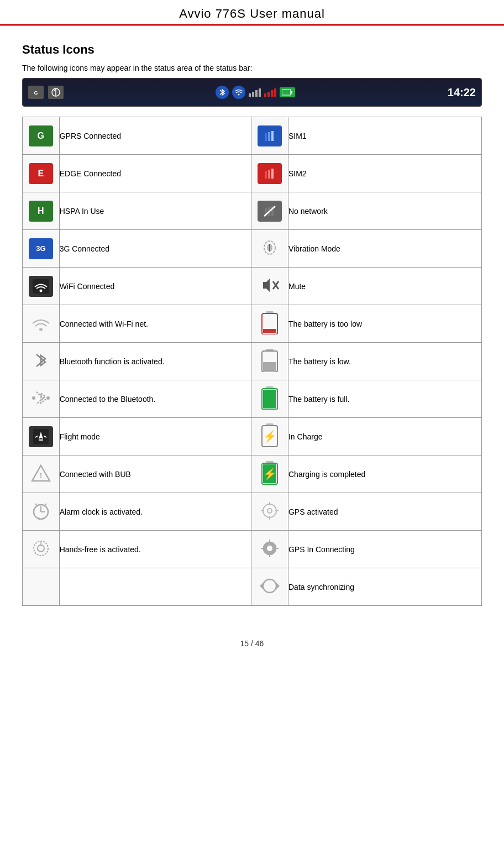 The width and height of the screenshot is (504, 843). I want to click on icon-cell-bub: !, so click(41, 474).